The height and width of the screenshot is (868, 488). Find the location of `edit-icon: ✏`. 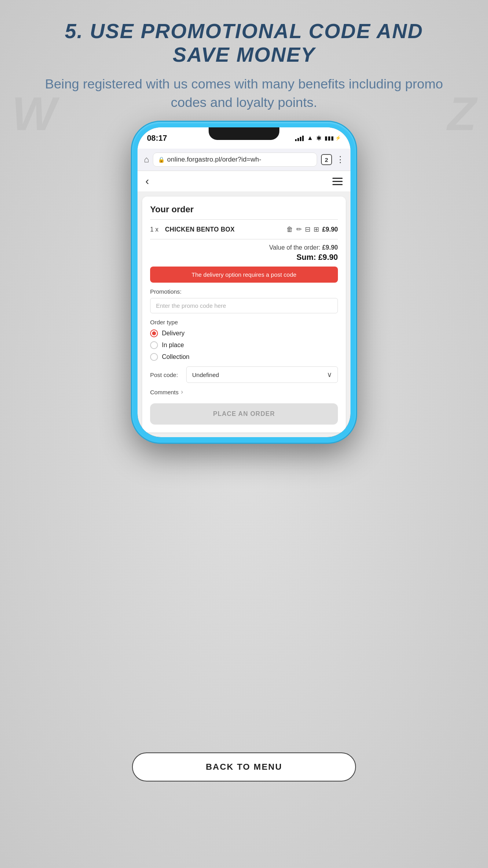

edit-icon: ✏ is located at coordinates (299, 230).